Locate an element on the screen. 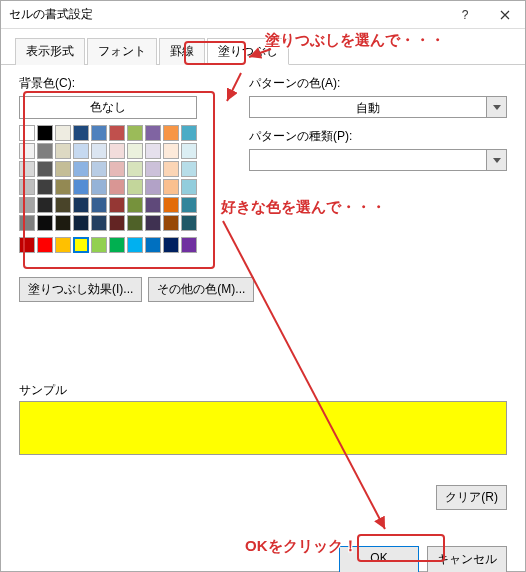 The height and width of the screenshot is (572, 526). help-button: ? is located at coordinates (465, 15).